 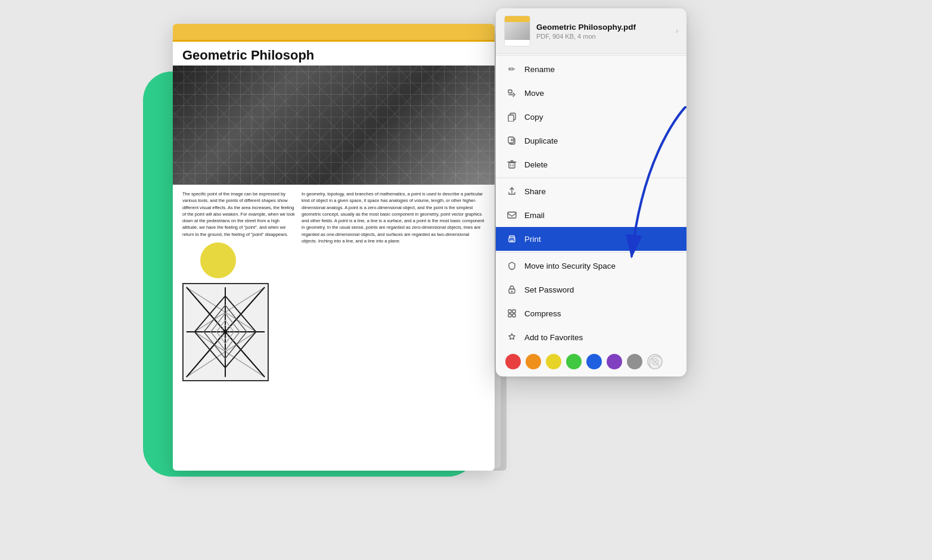 What do you see at coordinates (512, 239) in the screenshot?
I see `print-icon` at bounding box center [512, 239].